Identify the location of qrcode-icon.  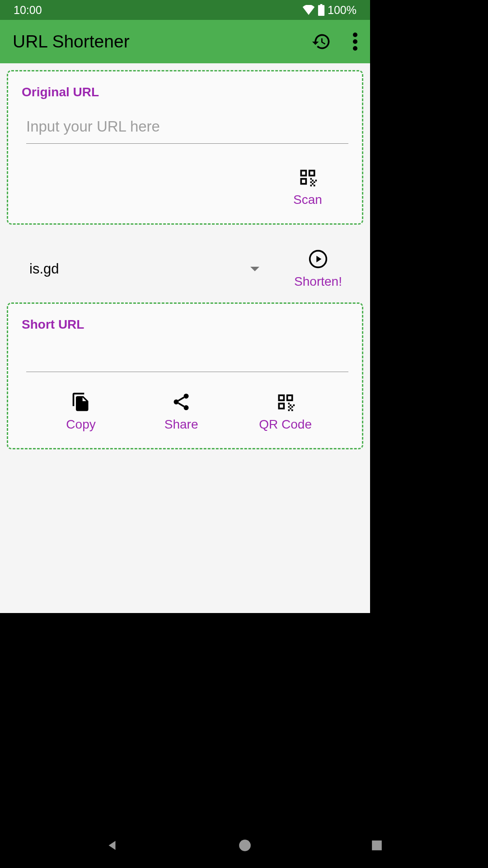
(286, 402).